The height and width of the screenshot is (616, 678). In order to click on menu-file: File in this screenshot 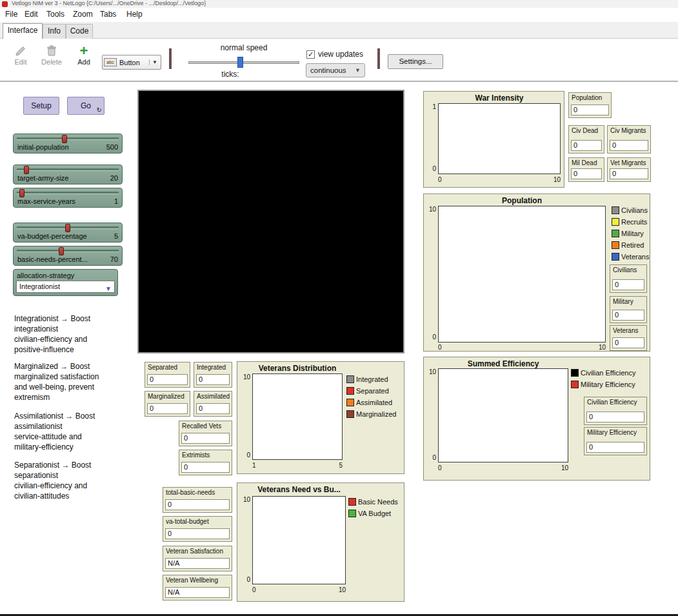, I will do `click(12, 14)`.